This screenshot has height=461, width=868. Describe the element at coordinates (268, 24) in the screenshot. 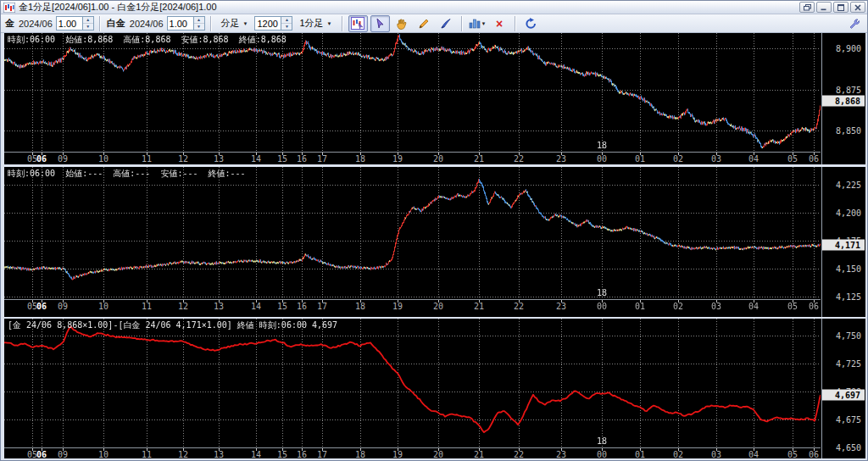

I see `bar-count-input` at that location.